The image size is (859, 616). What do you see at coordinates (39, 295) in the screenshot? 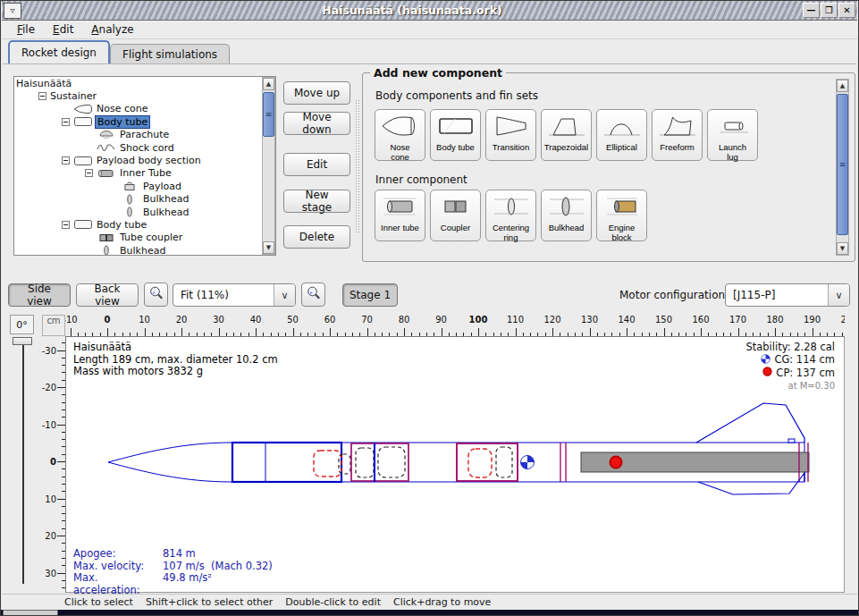
I see `side-view-button: Side view` at bounding box center [39, 295].